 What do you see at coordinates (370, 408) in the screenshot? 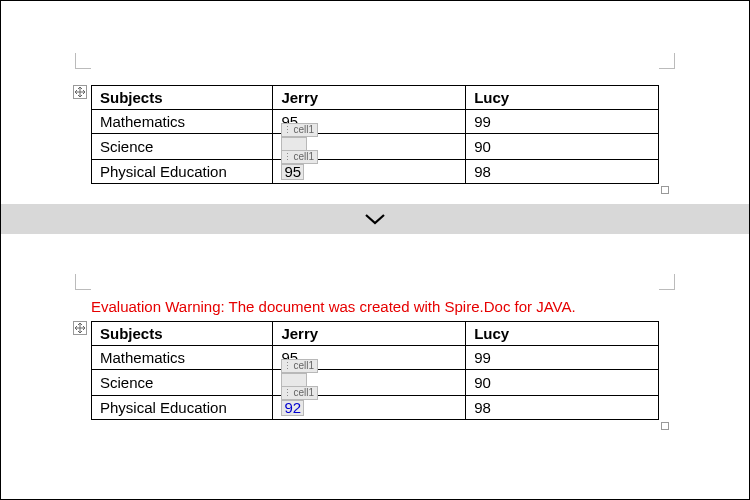
I see `cell-jerry-cc: cell192` at bounding box center [370, 408].